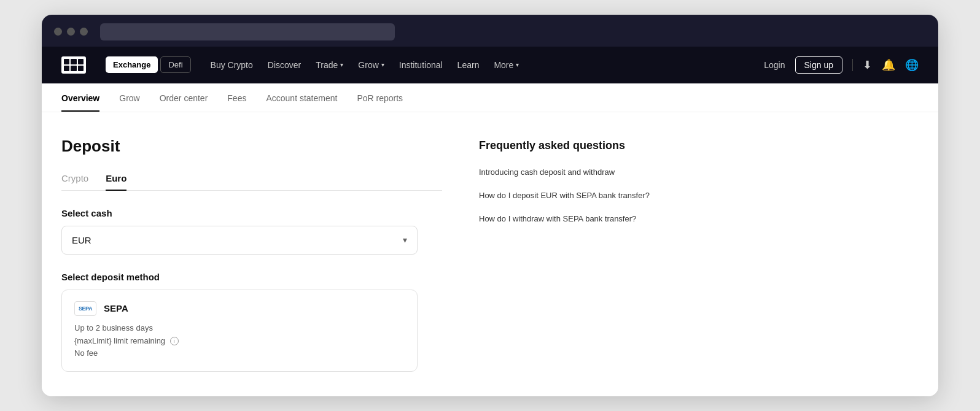  What do you see at coordinates (75, 182) in the screenshot?
I see `crypto-tab: Crypto` at bounding box center [75, 182].